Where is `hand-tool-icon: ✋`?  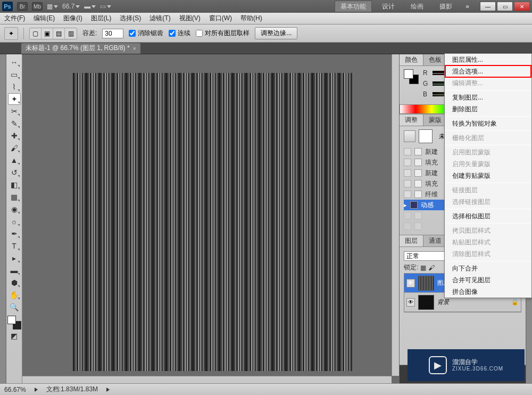
hand-tool-icon: ✋ is located at coordinates (14, 295).